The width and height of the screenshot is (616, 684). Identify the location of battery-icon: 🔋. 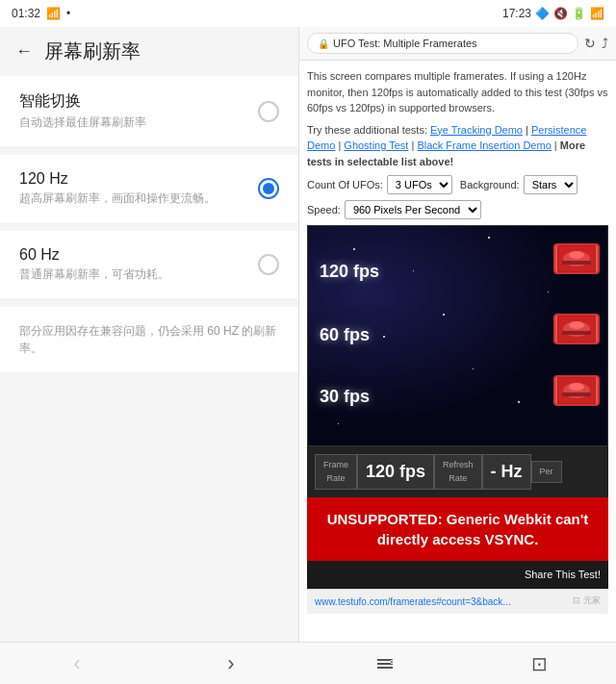
(579, 13).